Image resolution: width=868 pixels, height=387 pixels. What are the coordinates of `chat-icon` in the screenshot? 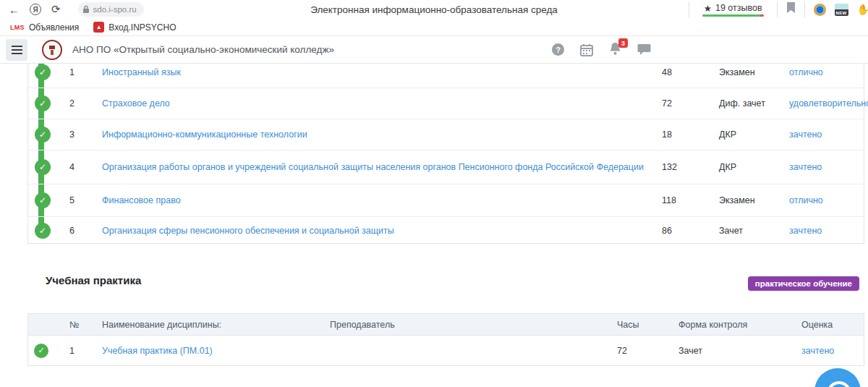 It's located at (644, 49).